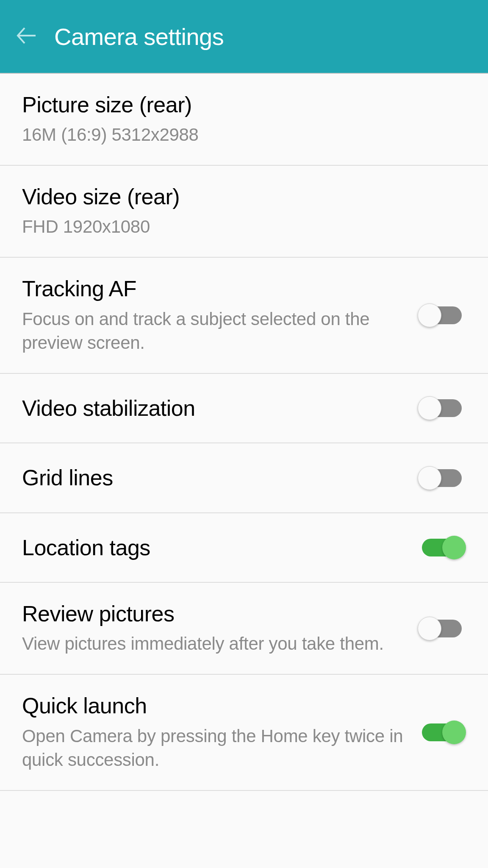 Image resolution: width=488 pixels, height=868 pixels. Describe the element at coordinates (214, 644) in the screenshot. I see `setting-description: View pictures immediately after you take…` at that location.